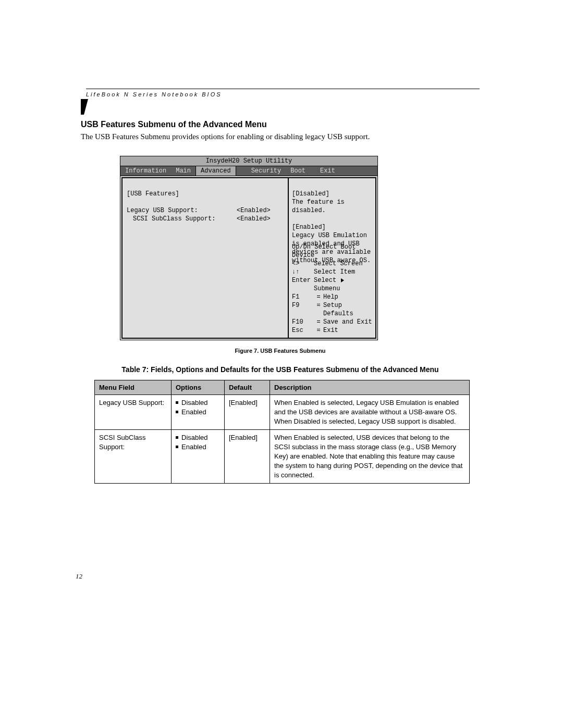 This screenshot has height=728, width=563. Describe the element at coordinates (332, 289) in the screenshot. I see `nav-help: Up/Dn Select Boot Device <> Select Scree…` at that location.